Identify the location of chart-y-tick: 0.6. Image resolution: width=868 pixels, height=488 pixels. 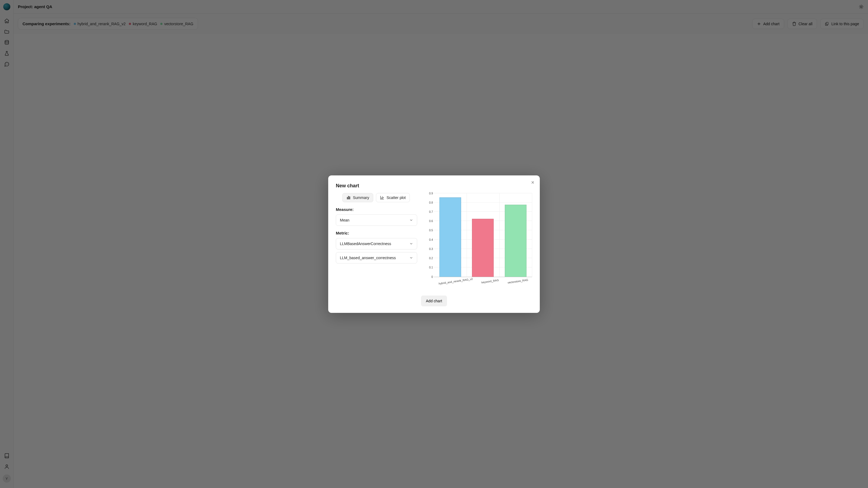
(429, 221).